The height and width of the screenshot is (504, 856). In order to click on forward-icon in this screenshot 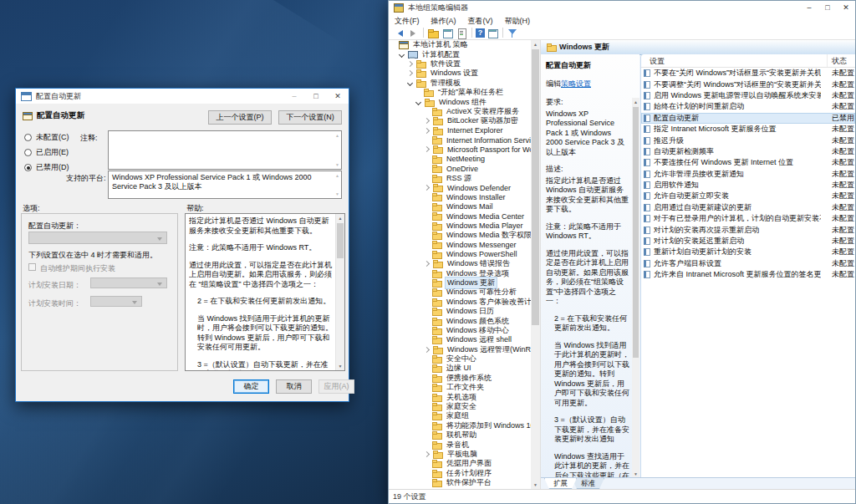, I will do `click(413, 33)`.